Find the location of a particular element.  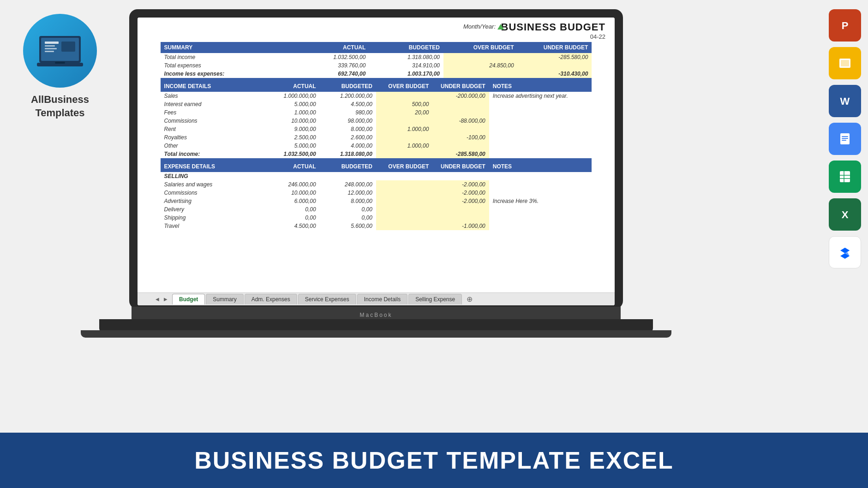

table-row: Advertising 6.000,00 8.000,00 -2.000,00 … is located at coordinates (377, 201).